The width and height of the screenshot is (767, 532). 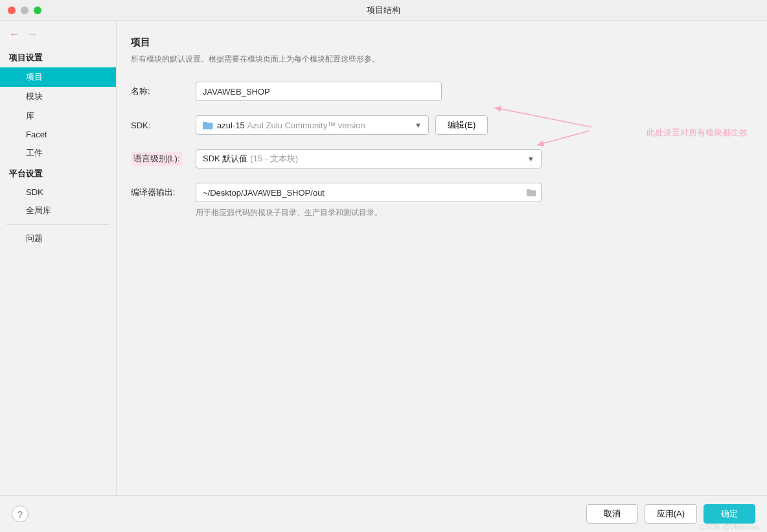 I want to click on name-input, so click(x=319, y=91).